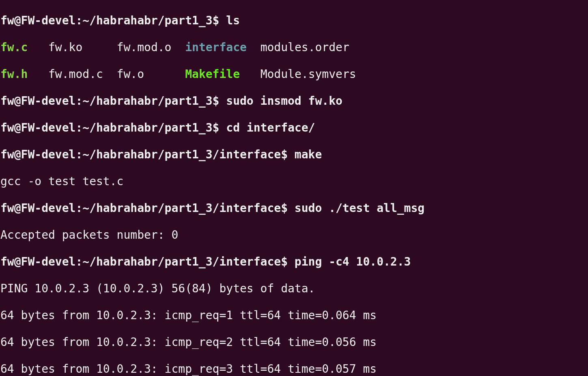 The image size is (588, 376). Describe the element at coordinates (294, 47) in the screenshot. I see `ls-output-row: fw.c fw.ko fw.mod.o interface modules.or…` at that location.